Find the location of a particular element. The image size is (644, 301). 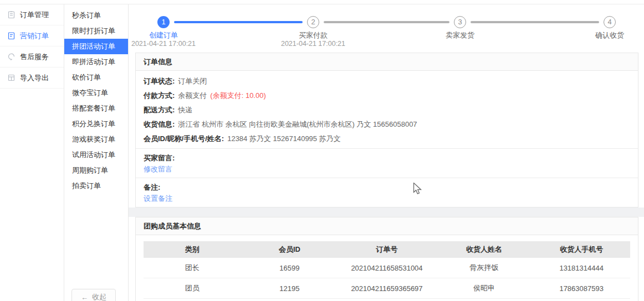

step-circle-3: 3 is located at coordinates (460, 22).